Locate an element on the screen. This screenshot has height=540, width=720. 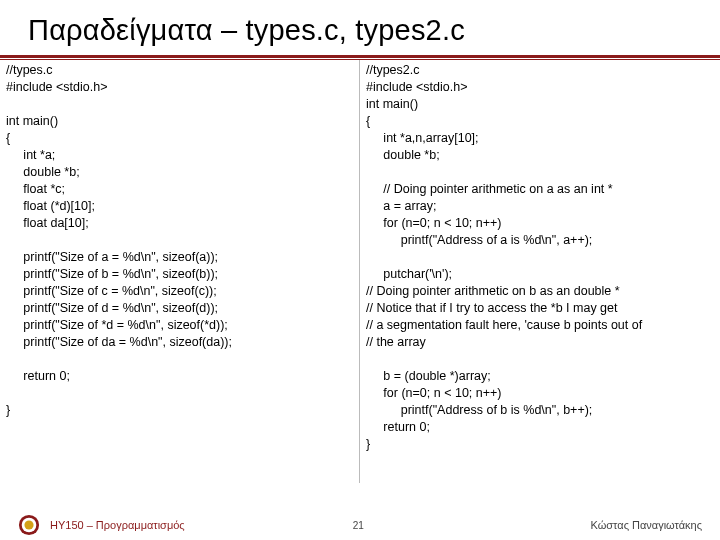
slide-title: Παραδείγματα – types.c, types2.c is located at coordinates (360, 28).